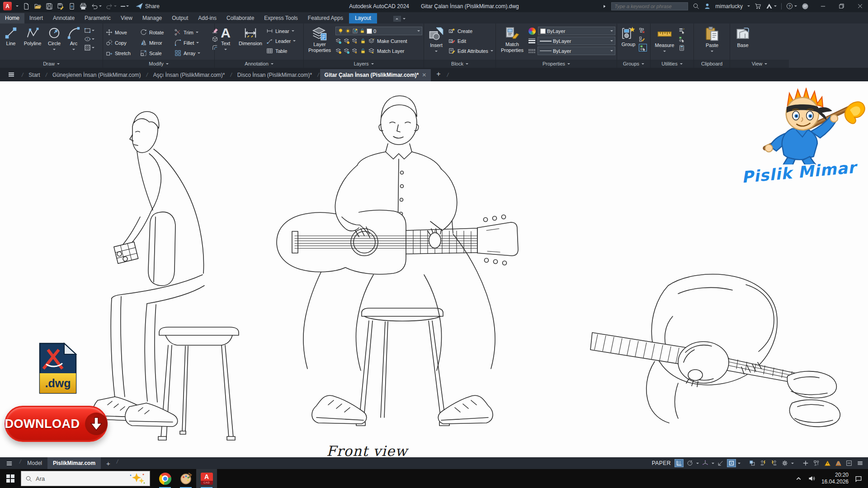  I want to click on tool-text: AText, so click(226, 38).